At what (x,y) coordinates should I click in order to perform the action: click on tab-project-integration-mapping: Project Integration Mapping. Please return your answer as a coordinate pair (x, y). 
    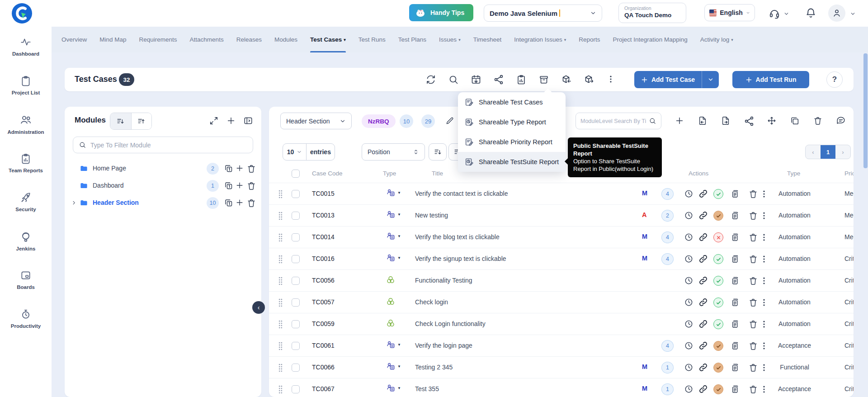
    Looking at the image, I should click on (650, 40).